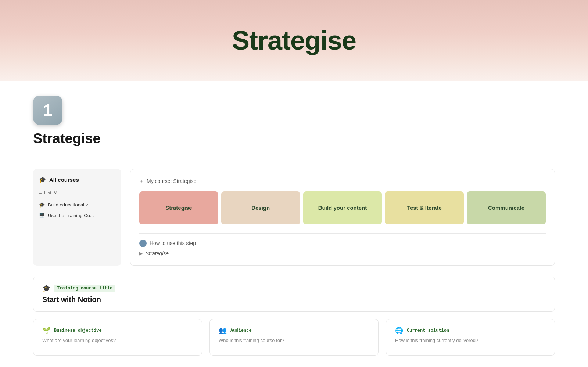 This screenshot has height=367, width=588. Describe the element at coordinates (294, 294) in the screenshot. I see `course-card: 🎓 Training course title Start with Notio…` at that location.